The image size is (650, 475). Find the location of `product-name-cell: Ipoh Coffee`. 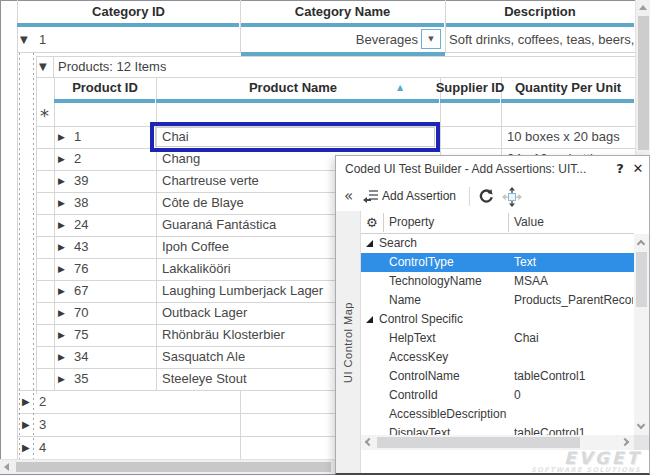

product-name-cell: Ipoh Coffee is located at coordinates (196, 247).